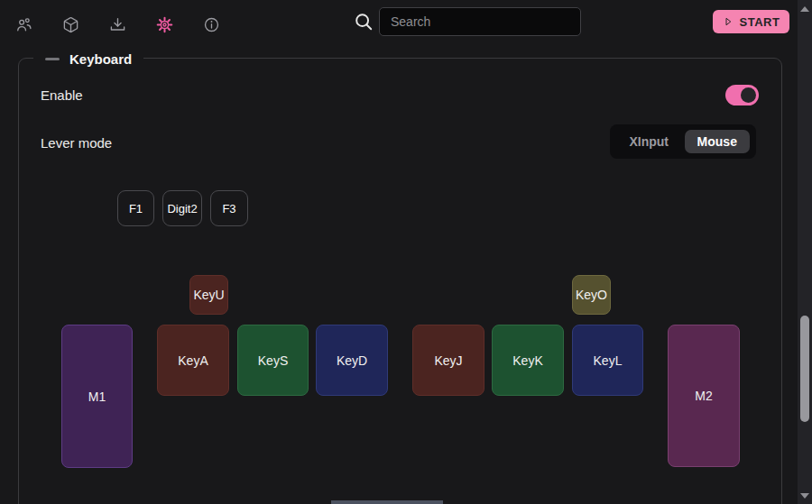 This screenshot has width=812, height=504. I want to click on gear-icon, so click(164, 25).